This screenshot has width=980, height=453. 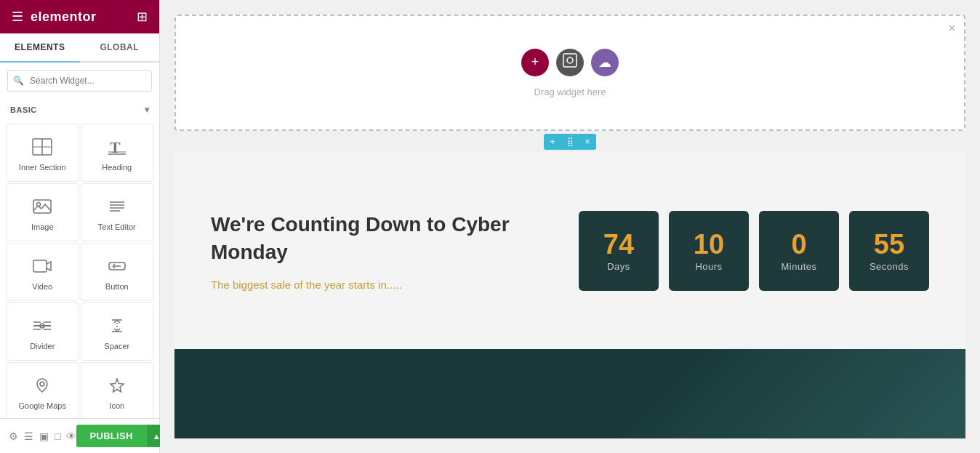 I want to click on row-toolbar-inner: + ⣿ ×, so click(x=570, y=142).